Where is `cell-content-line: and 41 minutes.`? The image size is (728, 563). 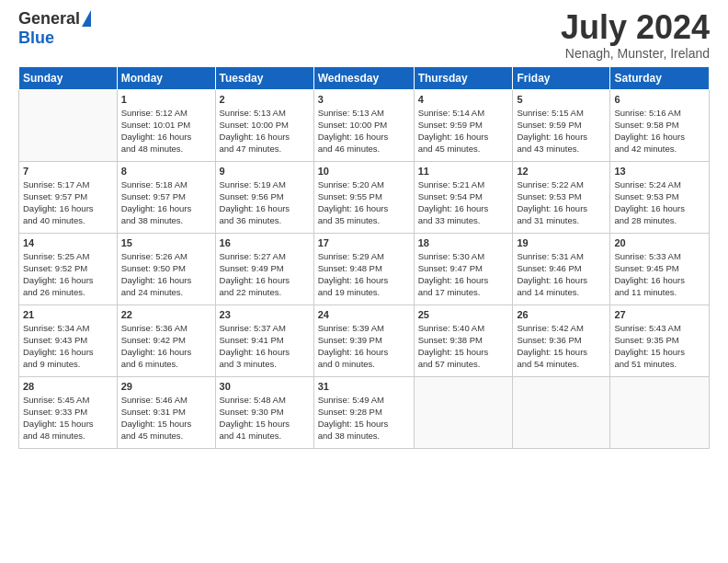 cell-content-line: and 41 minutes. is located at coordinates (265, 436).